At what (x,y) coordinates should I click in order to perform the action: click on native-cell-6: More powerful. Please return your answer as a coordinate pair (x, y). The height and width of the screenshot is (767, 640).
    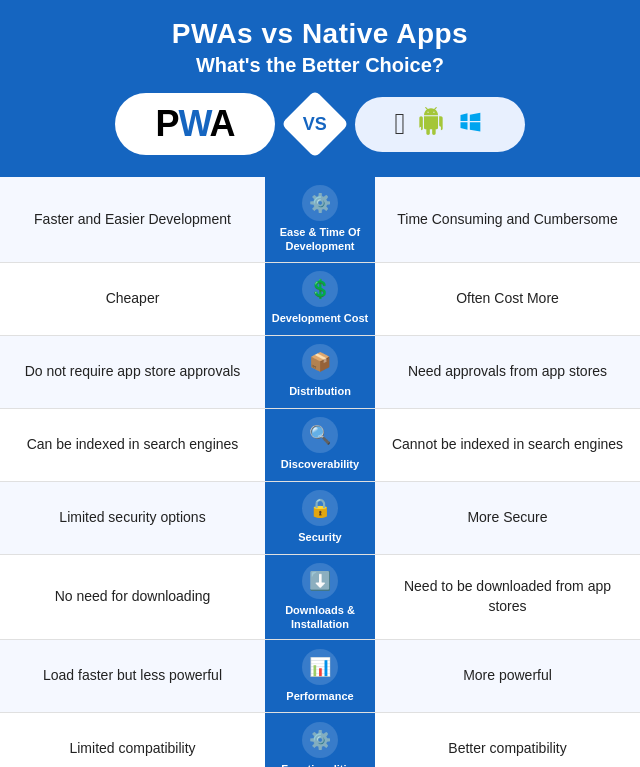
    Looking at the image, I should click on (508, 676).